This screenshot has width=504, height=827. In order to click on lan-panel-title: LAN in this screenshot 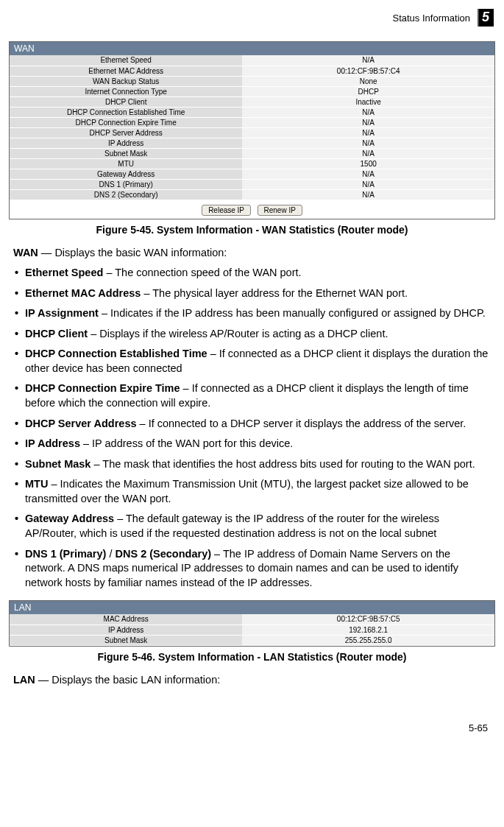, I will do `click(252, 608)`.